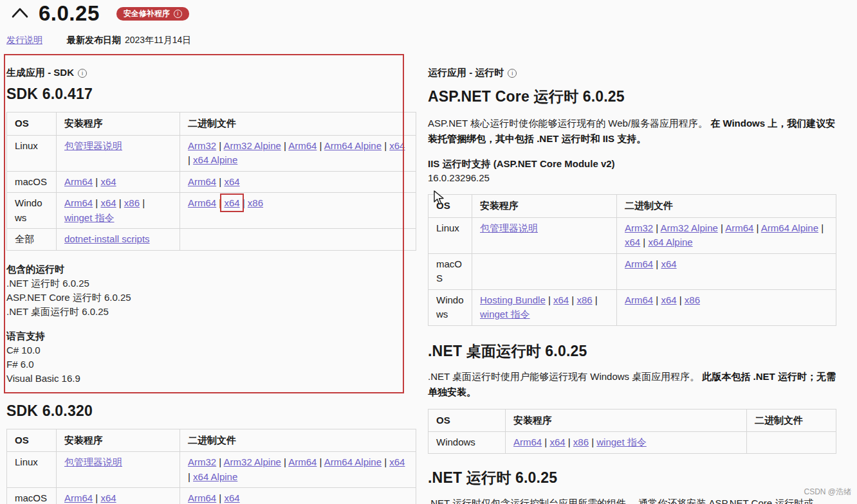 The image size is (857, 504). I want to click on os-cell: macOS, so click(32, 496).